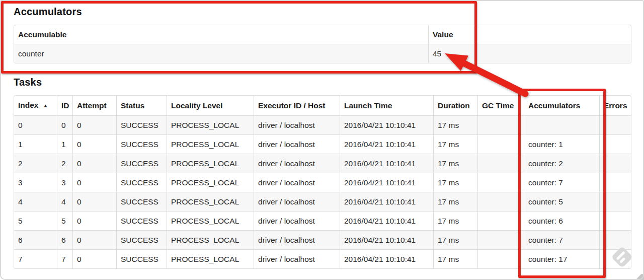 The height and width of the screenshot is (280, 644). Describe the element at coordinates (322, 12) in the screenshot. I see `accumulators-heading: Accumulators` at that location.